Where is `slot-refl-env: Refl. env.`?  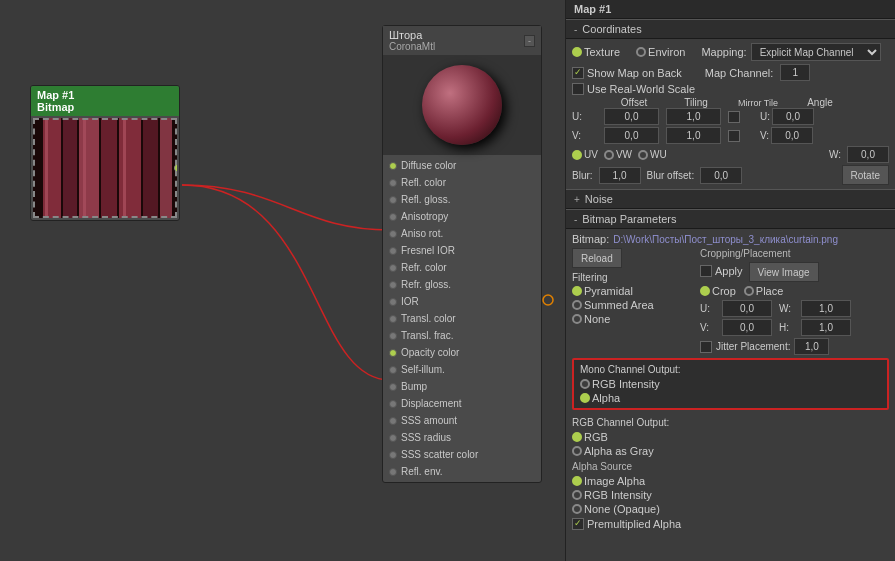 slot-refl-env: Refl. env. is located at coordinates (462, 472).